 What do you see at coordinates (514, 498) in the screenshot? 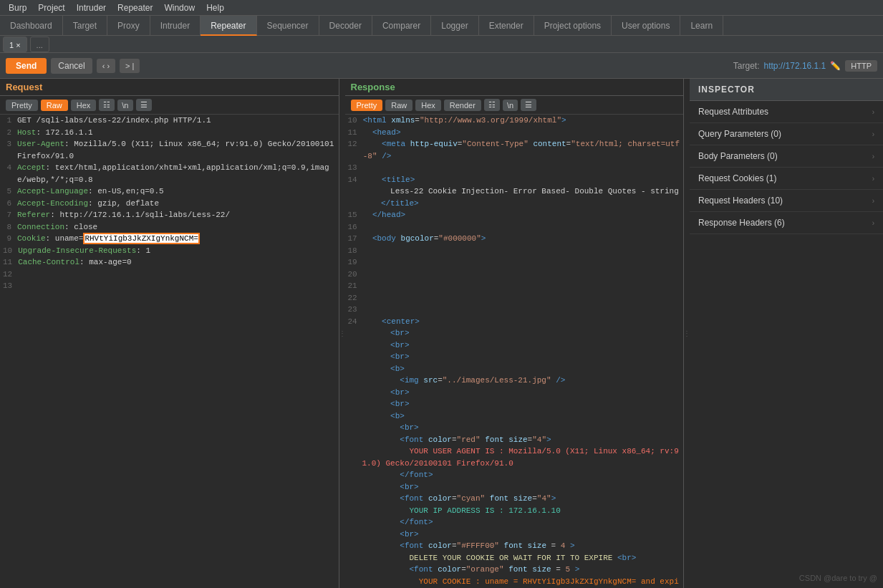
I see `resp-font-cyan: <font color="cyan" font size="4">` at bounding box center [514, 498].